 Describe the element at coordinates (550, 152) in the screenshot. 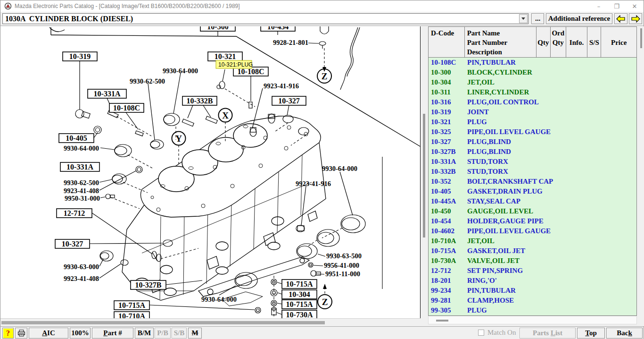

I see `row-part-name: PLUG,BLIND` at that location.